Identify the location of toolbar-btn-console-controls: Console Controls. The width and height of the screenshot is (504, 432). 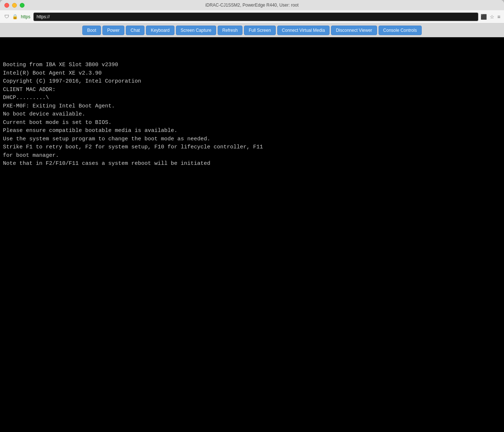
(400, 30).